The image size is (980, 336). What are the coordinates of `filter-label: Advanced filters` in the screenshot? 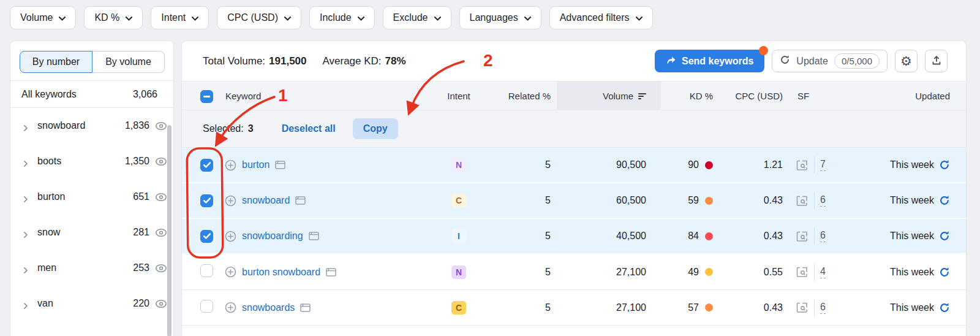 It's located at (595, 18).